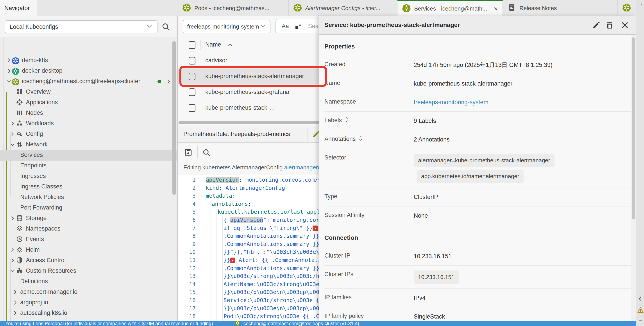 Image resolution: width=644 pixels, height=326 pixels. Describe the element at coordinates (610, 26) in the screenshot. I see `delete-trash-icon` at that location.